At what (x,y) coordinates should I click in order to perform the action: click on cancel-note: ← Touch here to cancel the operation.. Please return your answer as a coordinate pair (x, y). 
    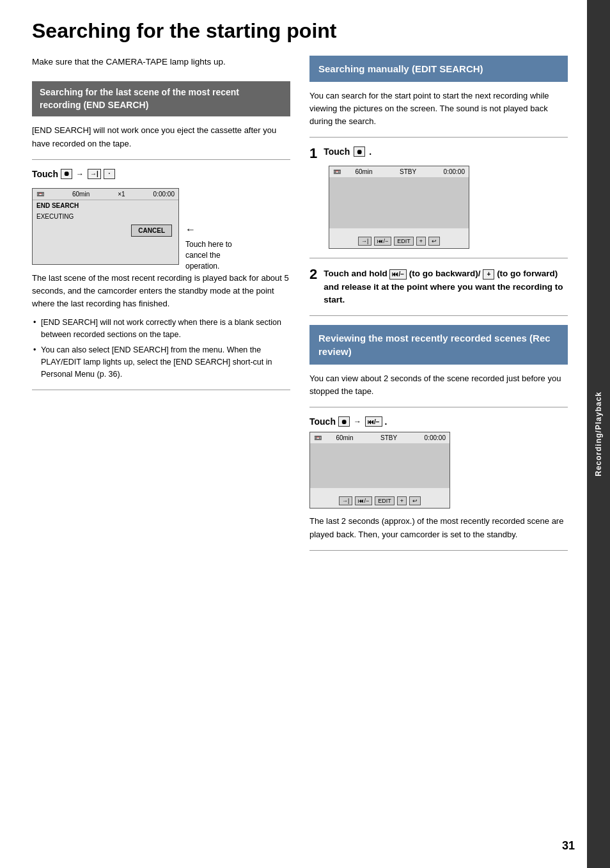
    Looking at the image, I should click on (221, 228).